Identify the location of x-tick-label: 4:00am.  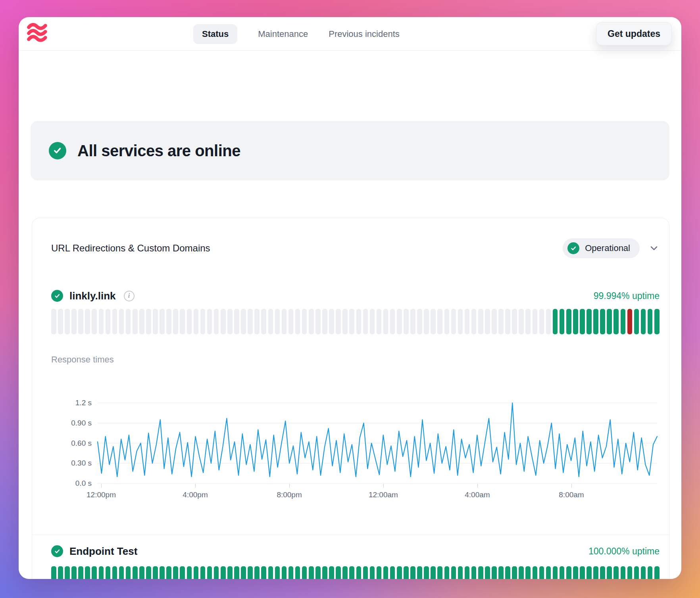
(477, 495).